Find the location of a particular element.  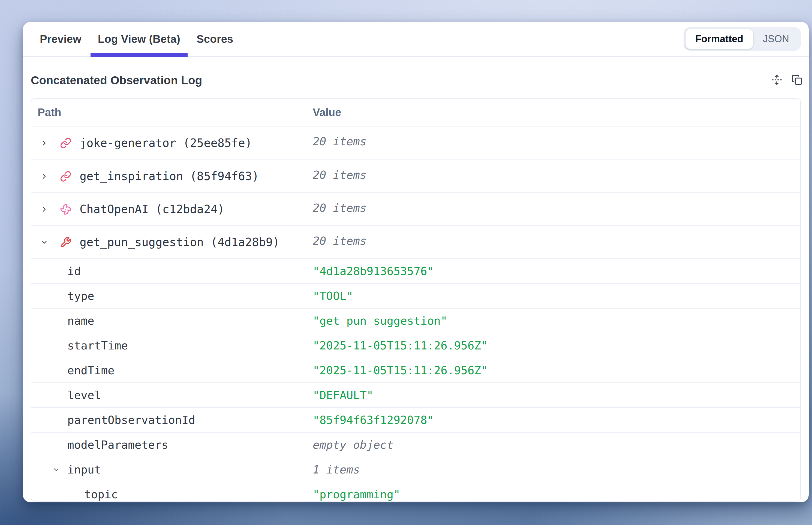

format-toggle: Formatted JSON is located at coordinates (742, 39).